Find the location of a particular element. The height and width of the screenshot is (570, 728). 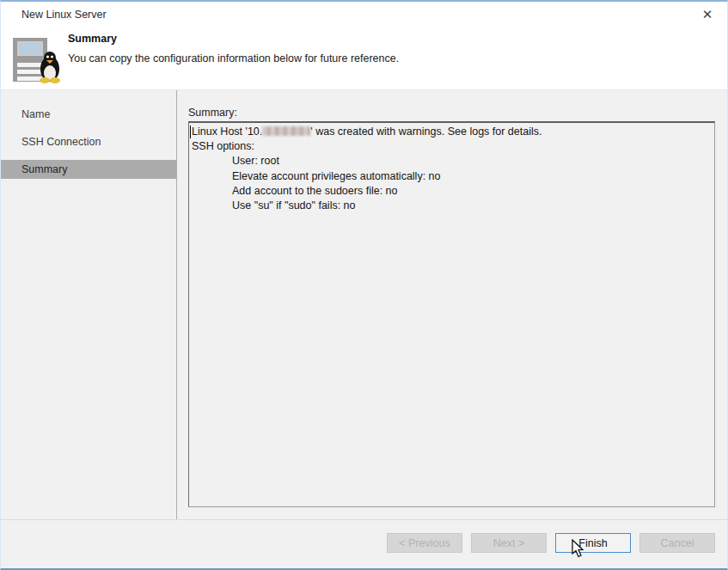

text-caret is located at coordinates (191, 132).